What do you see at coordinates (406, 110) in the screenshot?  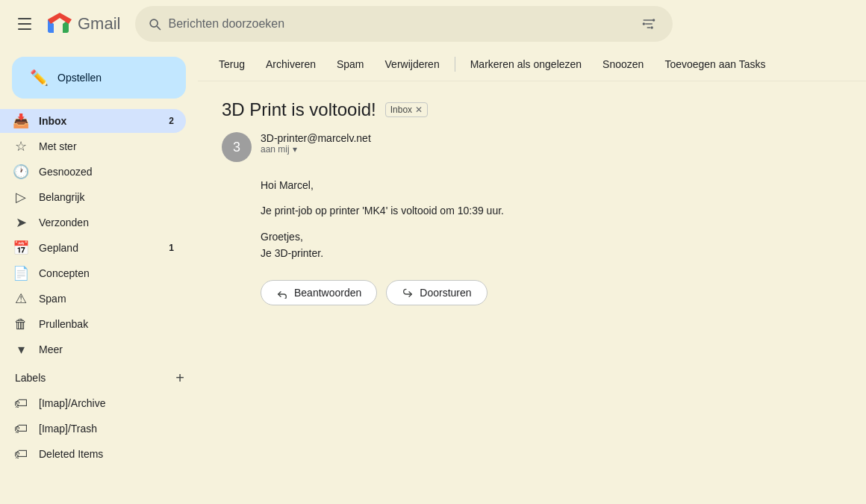 I see `inbox-tag: Inbox ✕` at bounding box center [406, 110].